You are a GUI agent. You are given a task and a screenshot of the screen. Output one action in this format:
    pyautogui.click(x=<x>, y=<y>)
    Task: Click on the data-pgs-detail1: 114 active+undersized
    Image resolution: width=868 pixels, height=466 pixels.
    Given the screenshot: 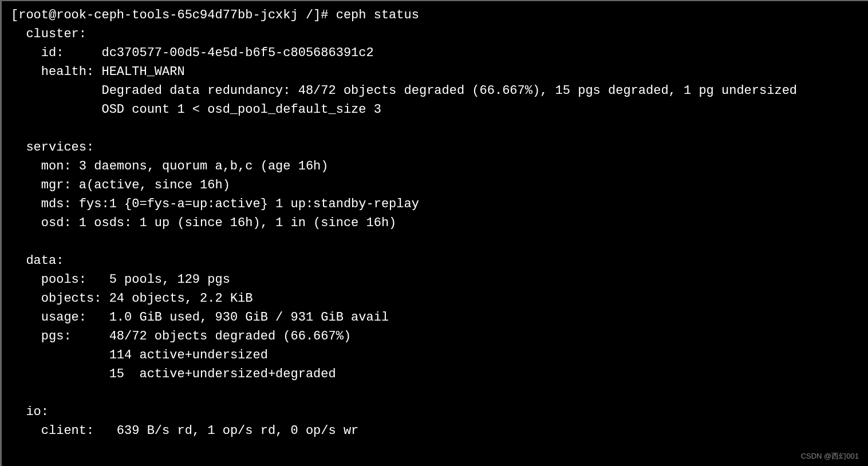 What is the action you would take?
    pyautogui.click(x=189, y=355)
    